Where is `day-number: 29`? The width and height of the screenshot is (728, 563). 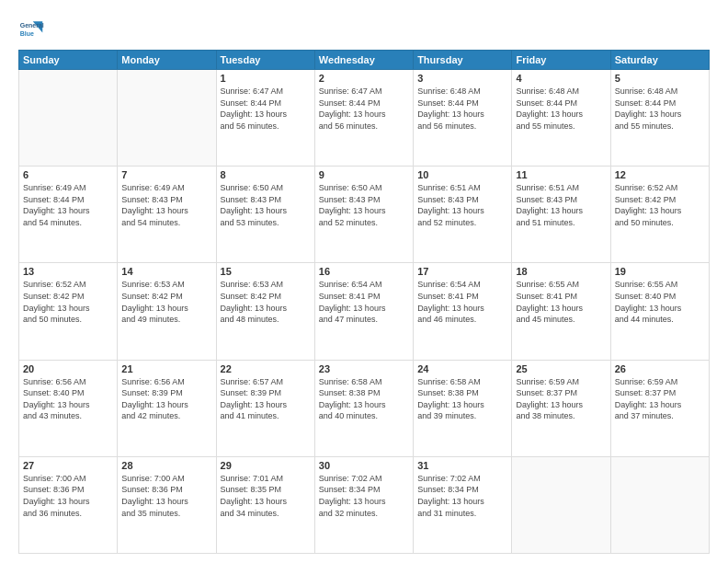 day-number: 29 is located at coordinates (266, 465).